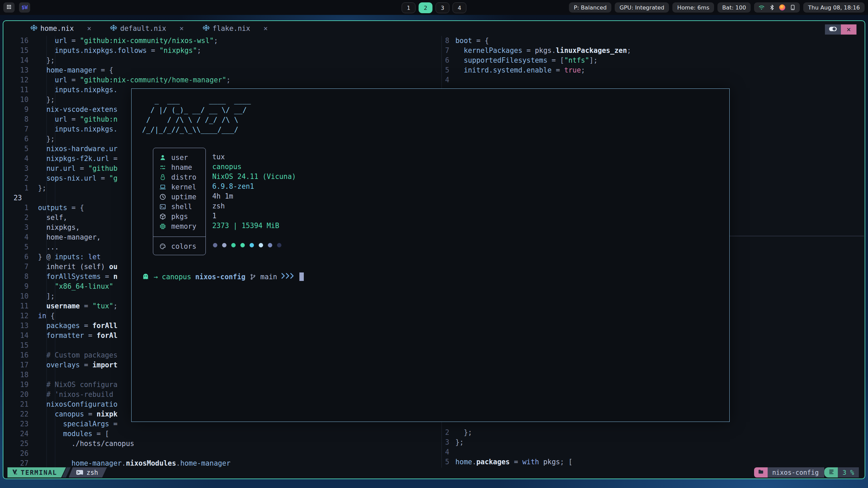 The height and width of the screenshot is (488, 868). Describe the element at coordinates (235, 28) in the screenshot. I see `tab-flake.nix: flake.nix×` at that location.